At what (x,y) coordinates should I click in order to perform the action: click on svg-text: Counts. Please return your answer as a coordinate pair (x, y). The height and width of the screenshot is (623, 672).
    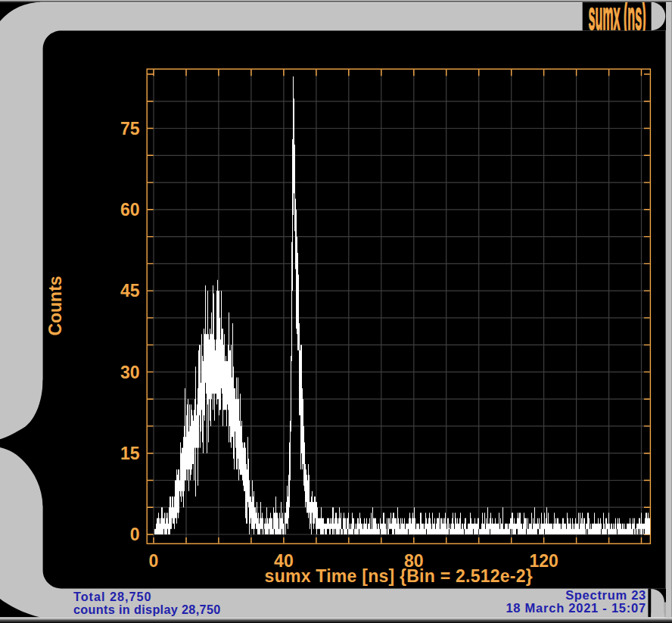
    Looking at the image, I should click on (55, 306).